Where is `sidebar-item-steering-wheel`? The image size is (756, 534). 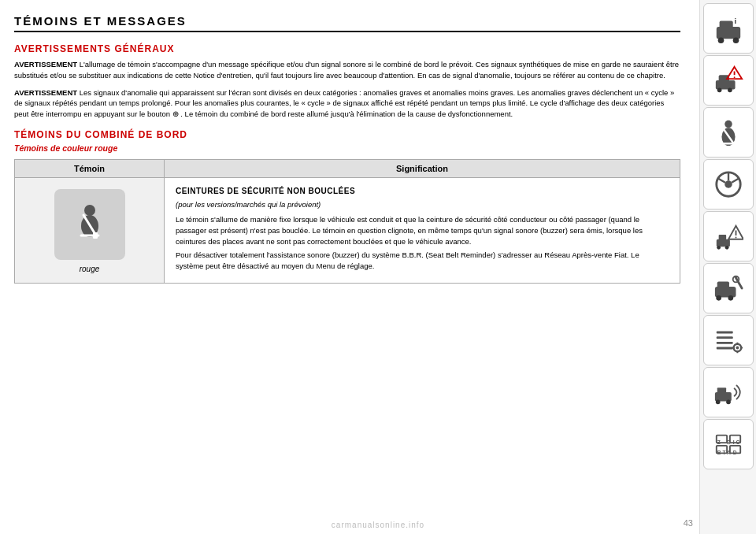 sidebar-item-steering-wheel is located at coordinates (728, 184).